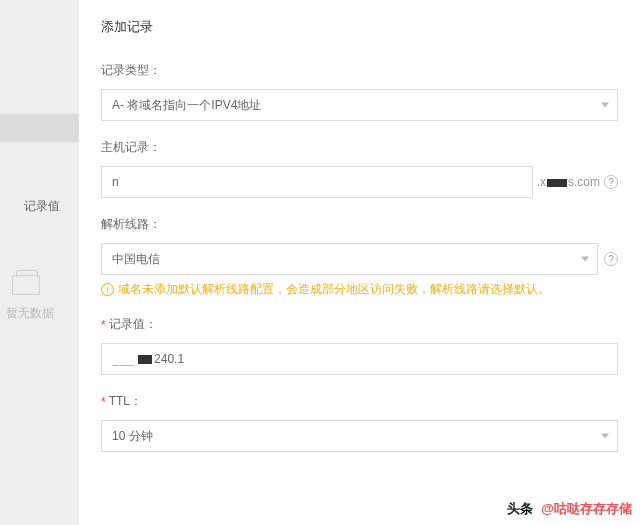 This screenshot has width=640, height=525. I want to click on background-sidebar, so click(40, 262).